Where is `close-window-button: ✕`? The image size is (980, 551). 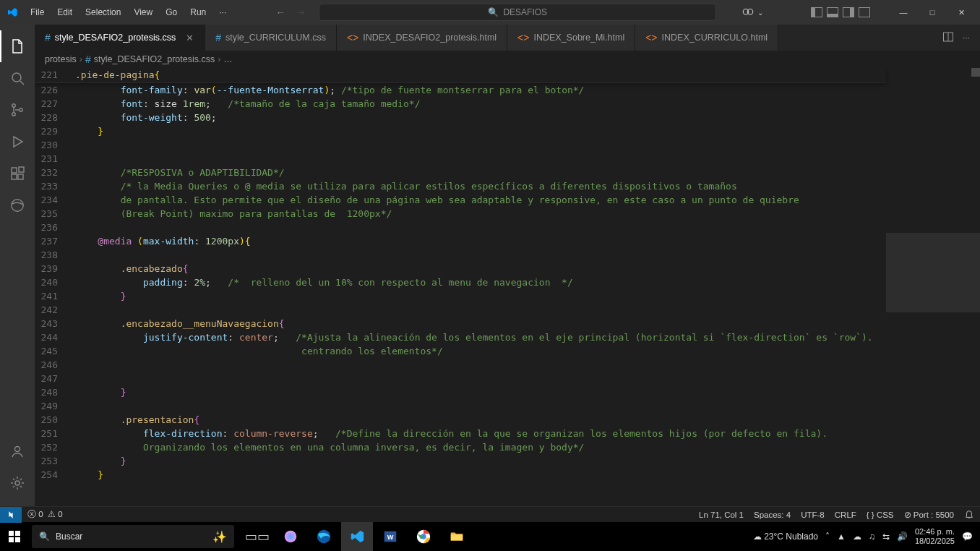 close-window-button: ✕ is located at coordinates (961, 12).